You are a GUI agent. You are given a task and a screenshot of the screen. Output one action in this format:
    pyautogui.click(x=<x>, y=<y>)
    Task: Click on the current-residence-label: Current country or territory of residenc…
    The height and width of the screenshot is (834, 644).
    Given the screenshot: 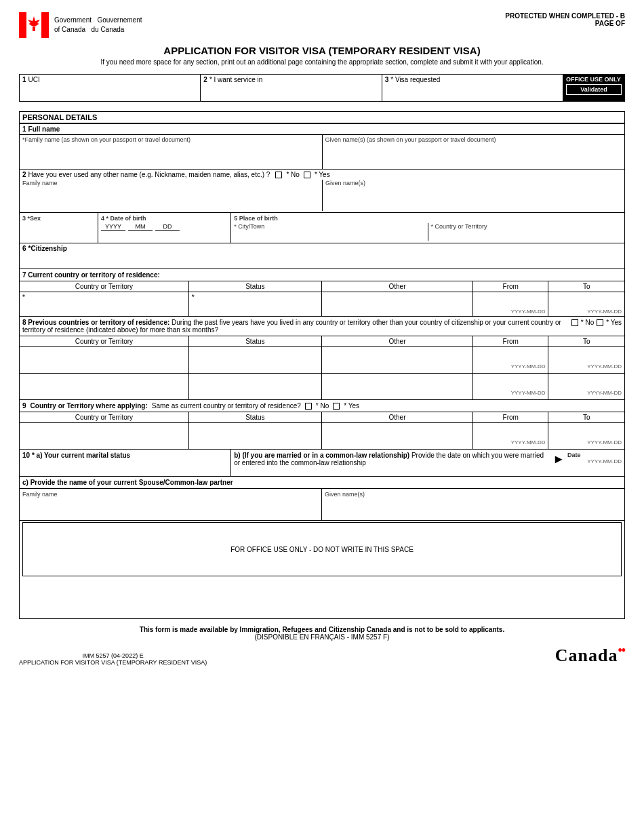 What is the action you would take?
    pyautogui.click(x=94, y=275)
    